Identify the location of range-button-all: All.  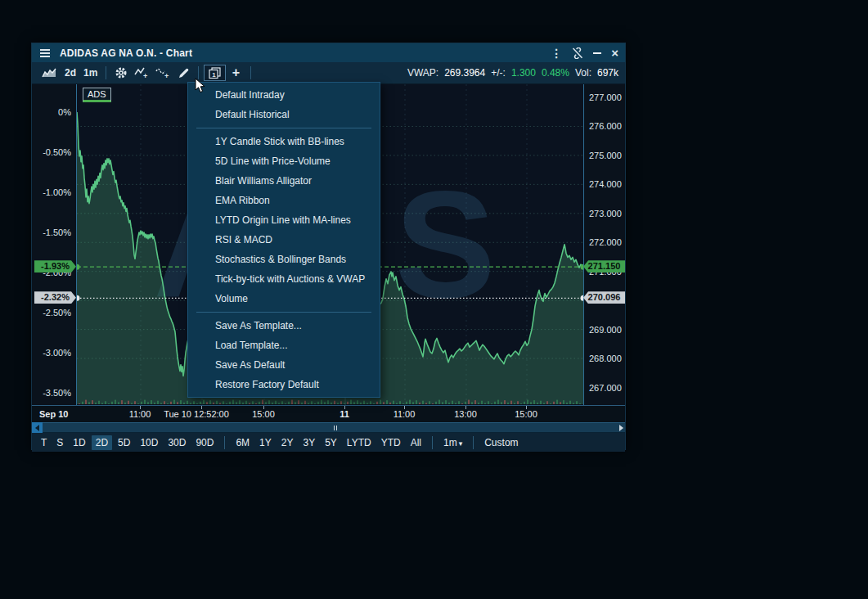
(416, 443).